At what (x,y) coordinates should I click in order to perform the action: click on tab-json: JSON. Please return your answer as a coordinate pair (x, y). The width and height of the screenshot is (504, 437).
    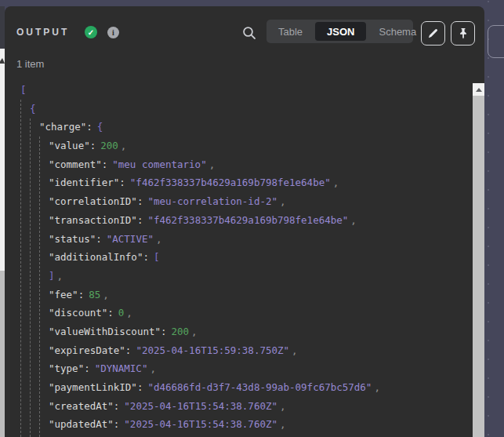
    Looking at the image, I should click on (340, 31).